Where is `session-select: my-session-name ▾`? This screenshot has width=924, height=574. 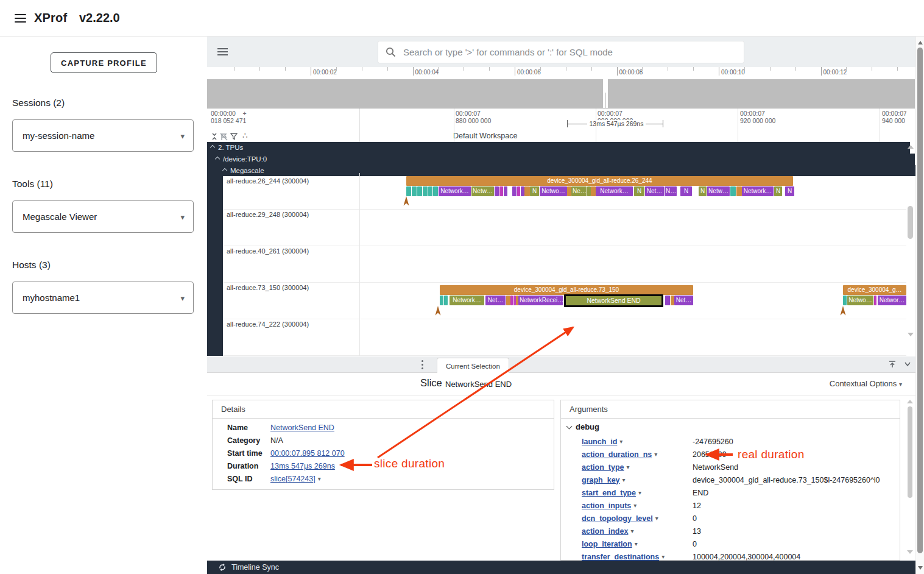 session-select: my-session-name ▾ is located at coordinates (103, 135).